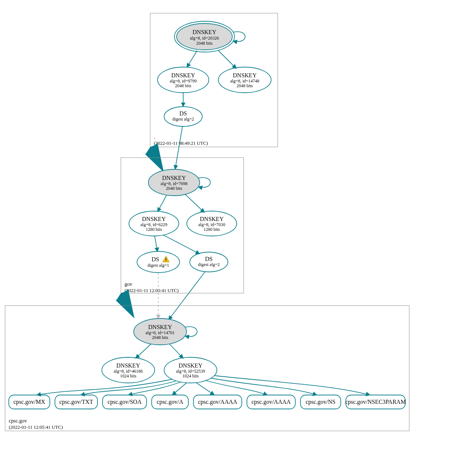 This screenshot has height=476, width=462. I want to click on svg-text: cpsc.gov/SOA, so click(125, 402).